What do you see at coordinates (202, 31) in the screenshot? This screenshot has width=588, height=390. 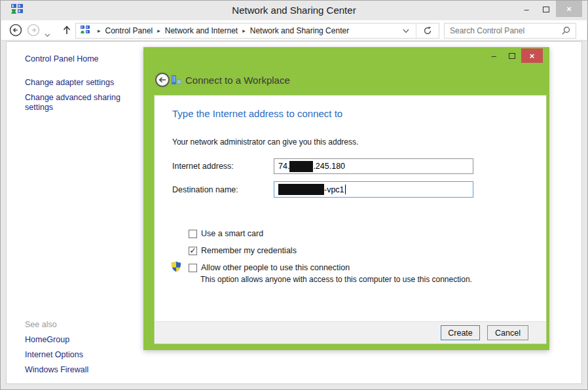 I see `breadcrumb-network-and-internet: Network and Internet` at bounding box center [202, 31].